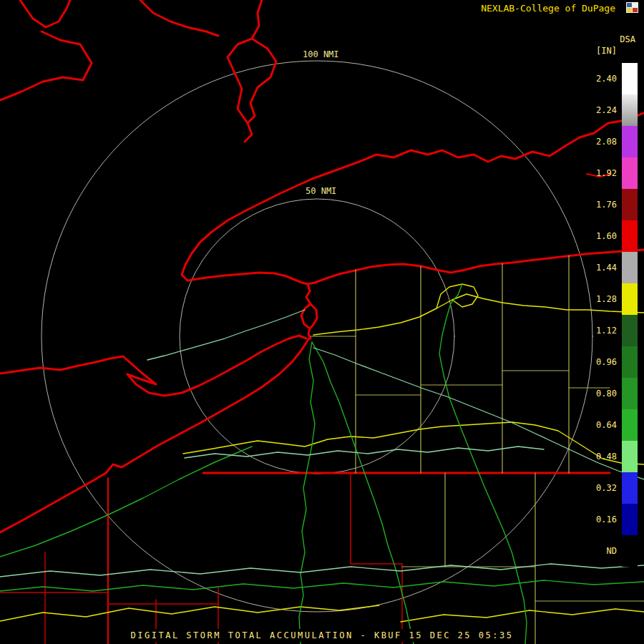  Describe the element at coordinates (630, 362) in the screenshot. I see `colorbar-segment-0.96` at that location.